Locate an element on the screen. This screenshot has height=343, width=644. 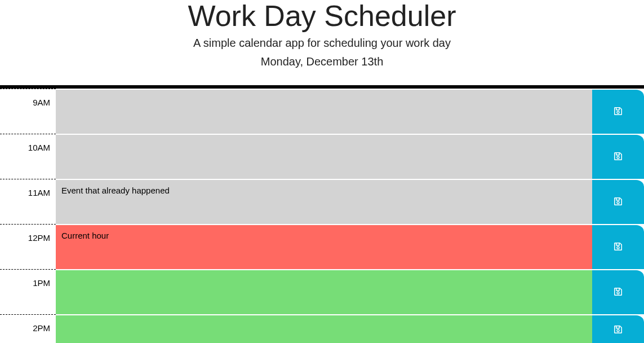
hour-label: 11AM is located at coordinates (28, 201).